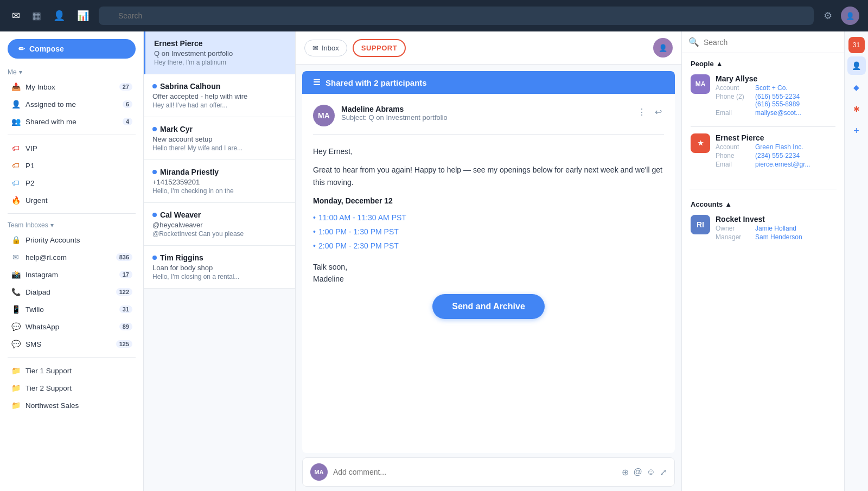  What do you see at coordinates (72, 87) in the screenshot?
I see `sidebar-item-my-inbox: 📥 My Inbox 27` at bounding box center [72, 87].